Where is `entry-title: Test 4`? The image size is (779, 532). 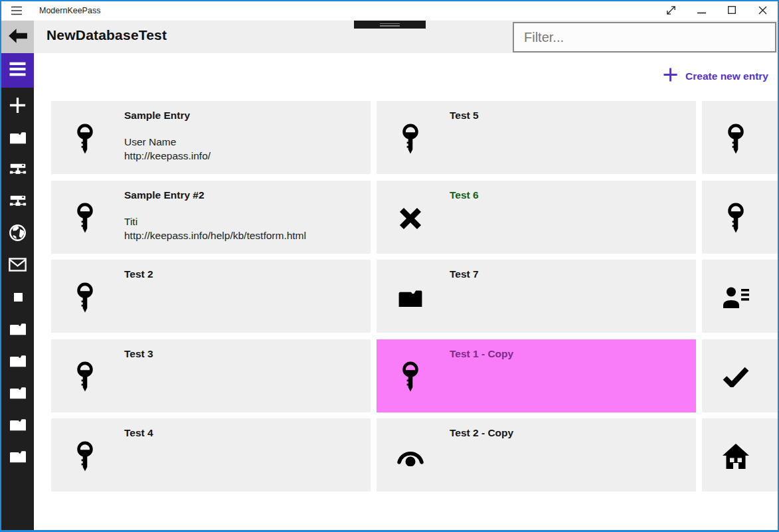
entry-title: Test 4 is located at coordinates (139, 433).